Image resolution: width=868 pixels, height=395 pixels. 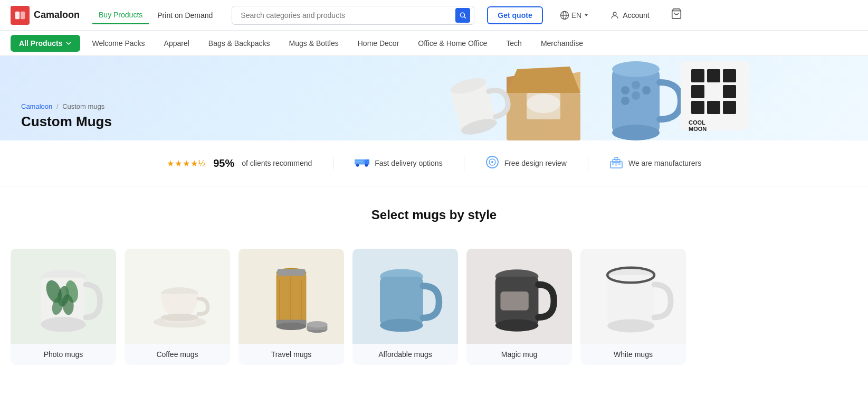 What do you see at coordinates (379, 43) in the screenshot?
I see `subnav-home-decor: Home Decor` at bounding box center [379, 43].